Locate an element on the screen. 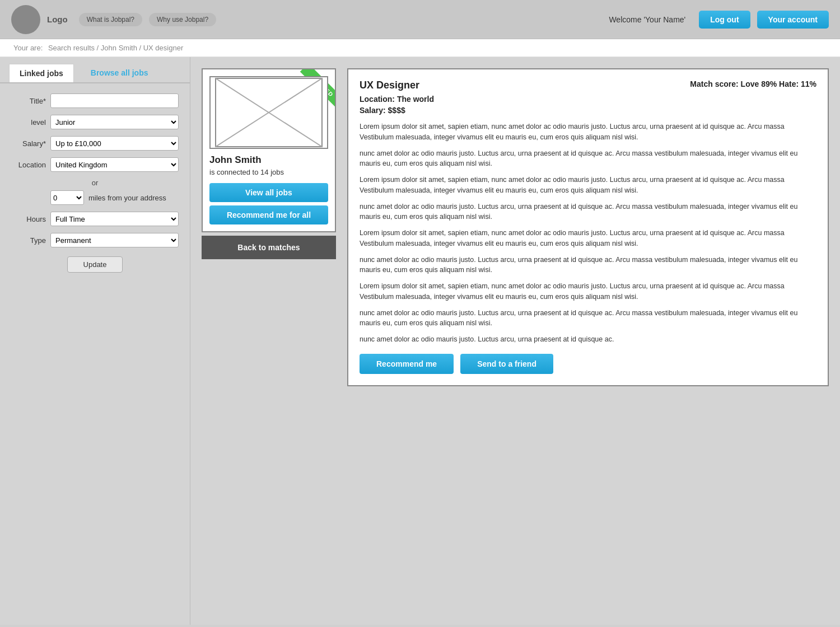 This screenshot has width=840, height=627. hours-row: Hours Full Time Part Time Contract is located at coordinates (95, 219).